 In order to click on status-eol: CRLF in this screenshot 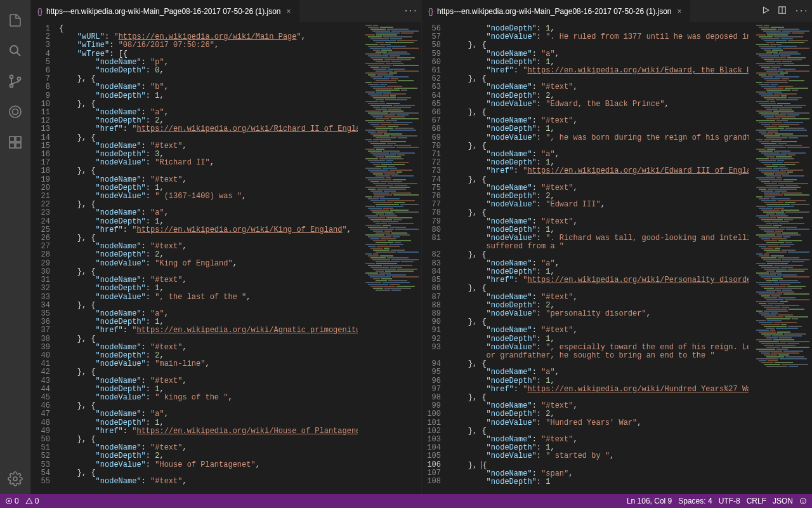, I will do `click(756, 501)`.